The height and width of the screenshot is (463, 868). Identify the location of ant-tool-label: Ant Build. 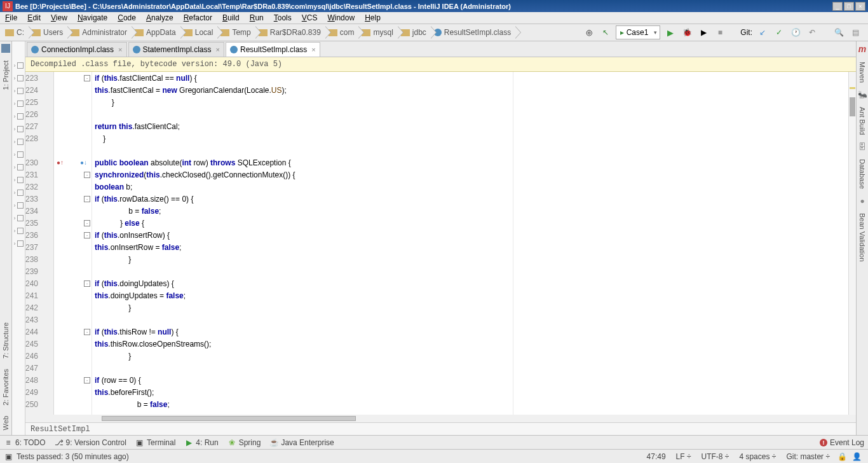
(862, 121).